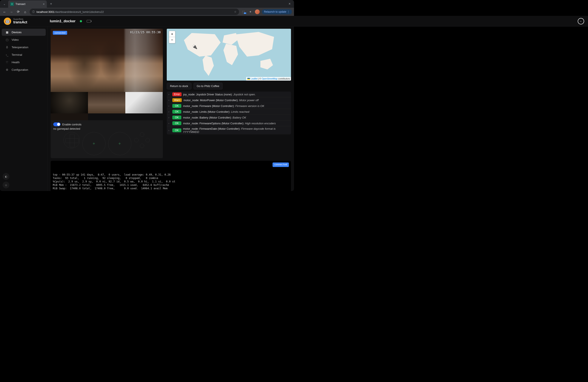 Image resolution: width=588 pixels, height=382 pixels. Describe the element at coordinates (281, 165) in the screenshot. I see `terminal-connection-badge: connected` at that location.